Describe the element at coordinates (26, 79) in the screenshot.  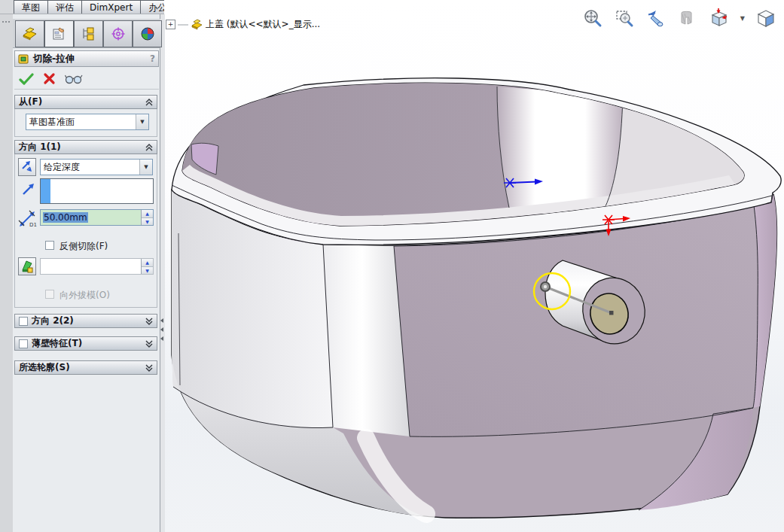
I see `ok-button` at that location.